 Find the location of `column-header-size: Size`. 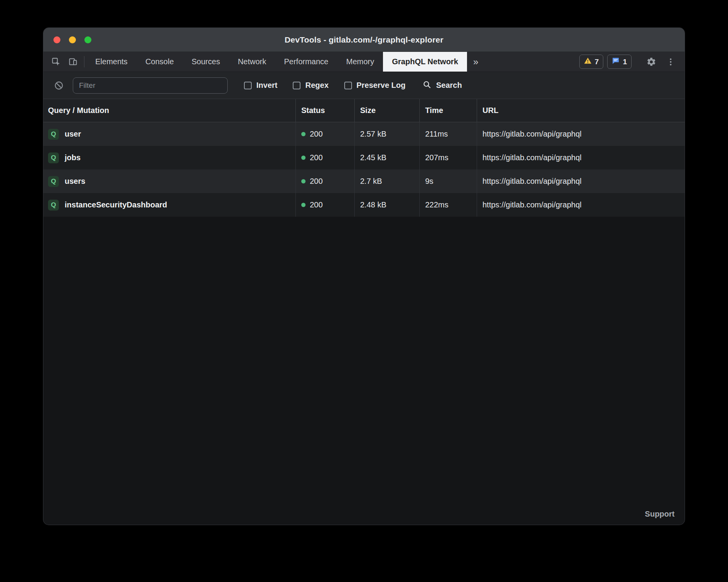

column-header-size: Size is located at coordinates (387, 111).